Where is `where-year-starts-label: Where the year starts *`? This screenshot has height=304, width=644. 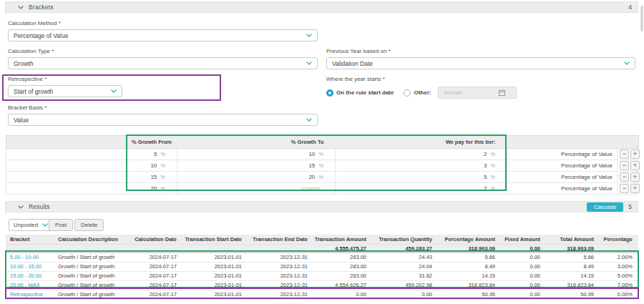
where-year-starts-label: Where the year starts * is located at coordinates (481, 79).